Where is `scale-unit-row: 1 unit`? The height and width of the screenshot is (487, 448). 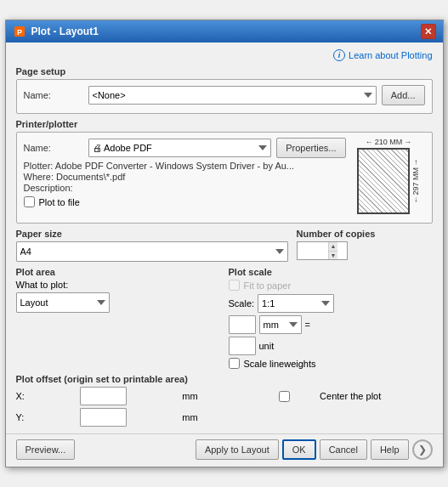 scale-unit-row: 1 unit is located at coordinates (331, 346).